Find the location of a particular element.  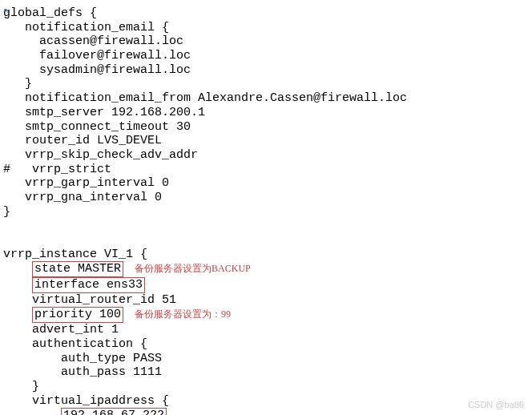

router-id: router_id LVS_DEVEL is located at coordinates (266, 141).